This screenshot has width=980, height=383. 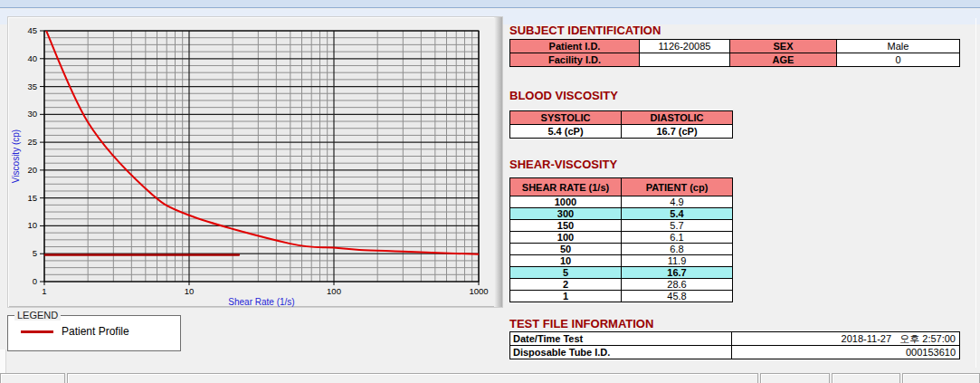 I want to click on svg-text: 35, so click(x=33, y=87).